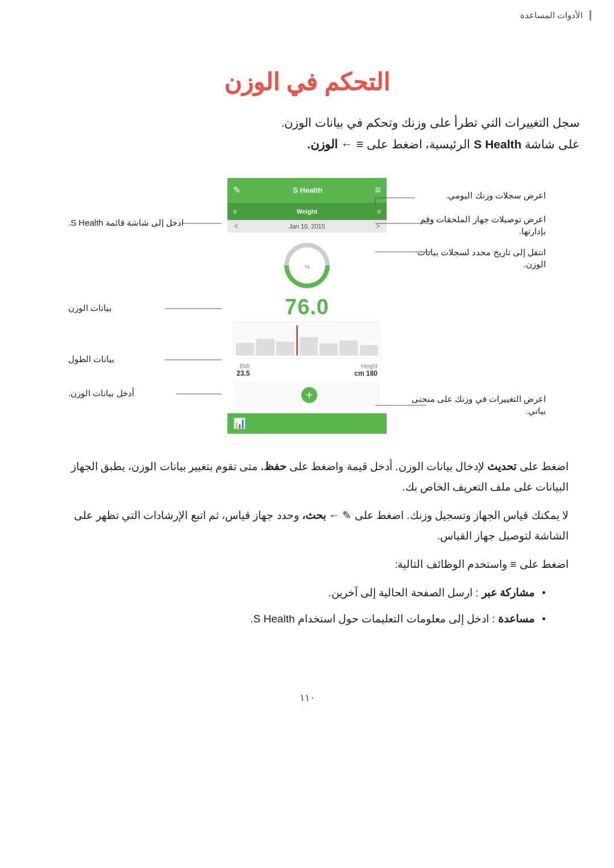 This screenshot has height=868, width=614. What do you see at coordinates (90, 308) in the screenshot?
I see `ann-weight-data: بيانات الوزن` at bounding box center [90, 308].